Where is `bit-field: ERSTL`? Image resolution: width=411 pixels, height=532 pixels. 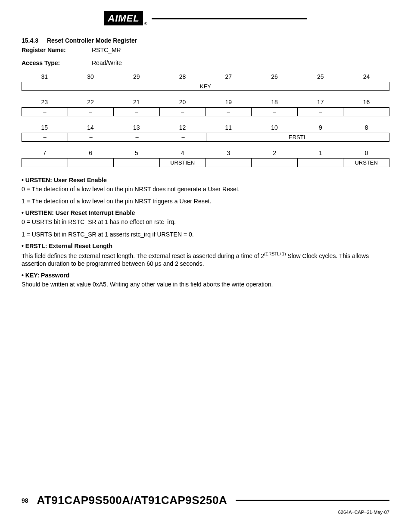
bit-field: ERSTL is located at coordinates (298, 137).